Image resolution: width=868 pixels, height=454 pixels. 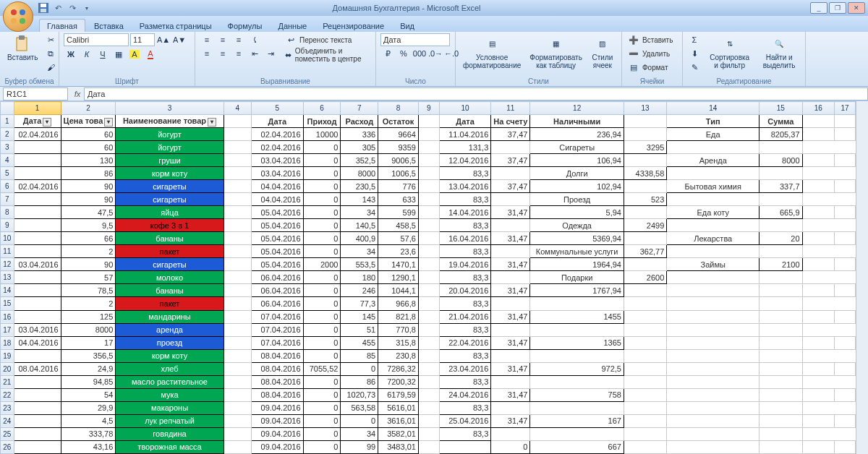 I want to click on cell: 90, so click(x=88, y=187).